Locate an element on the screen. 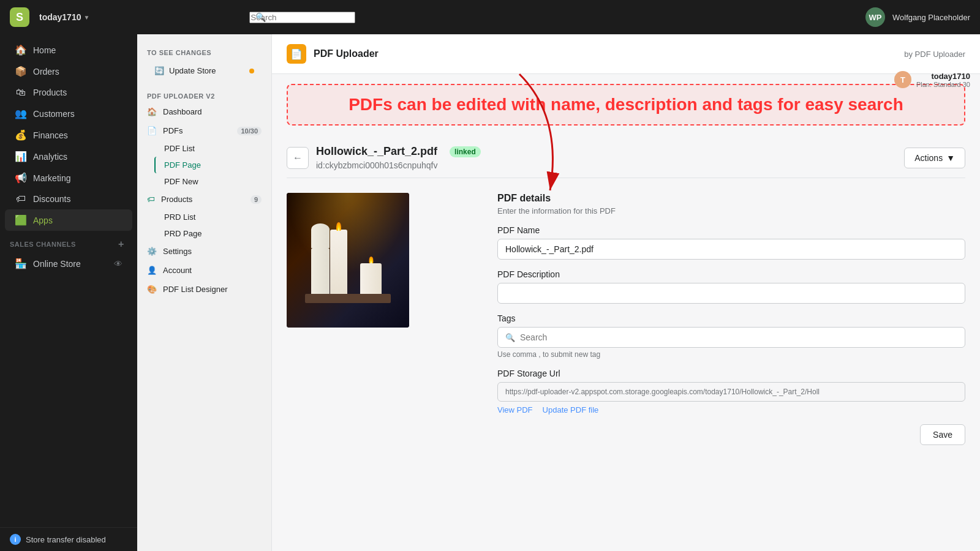  plan-avatar: T is located at coordinates (903, 80).